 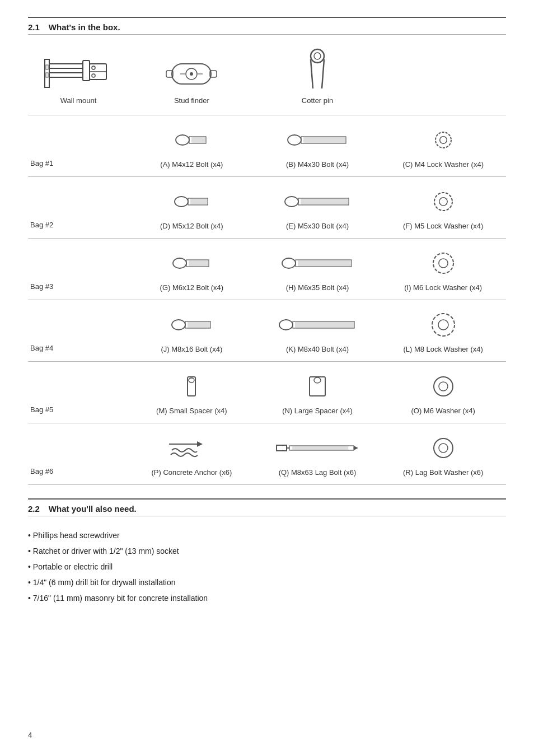 I want to click on stud-finder-cell: Stud finder, so click(x=191, y=80).